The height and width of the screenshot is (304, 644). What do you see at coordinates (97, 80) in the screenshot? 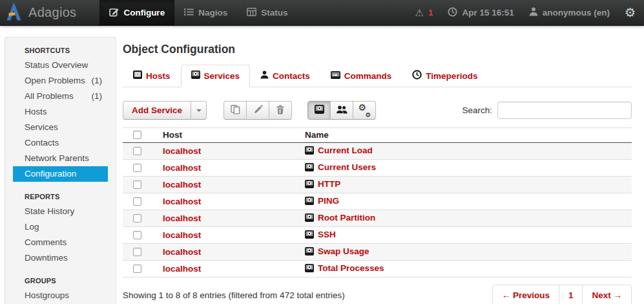
I see `badge: (1)` at bounding box center [97, 80].